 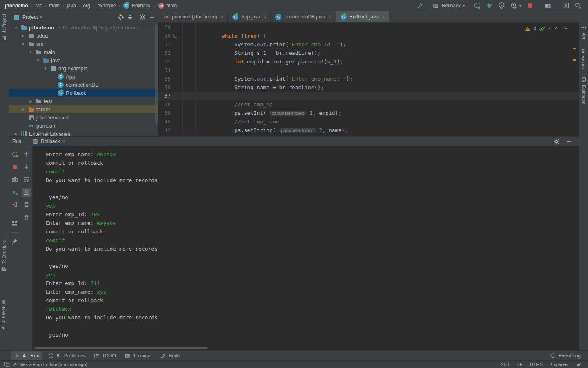 I want to click on tree-scrollbar, so click(x=156, y=74).